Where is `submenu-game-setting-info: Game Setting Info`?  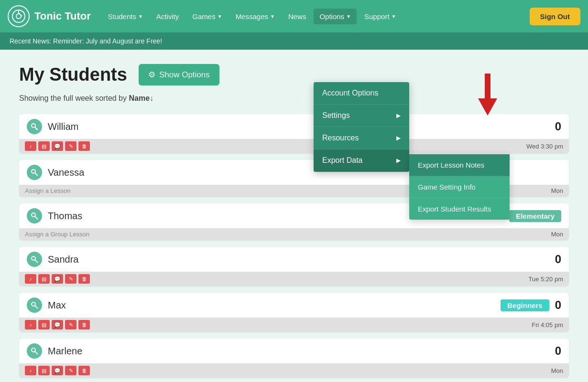
submenu-game-setting-info: Game Setting Info is located at coordinates (459, 187).